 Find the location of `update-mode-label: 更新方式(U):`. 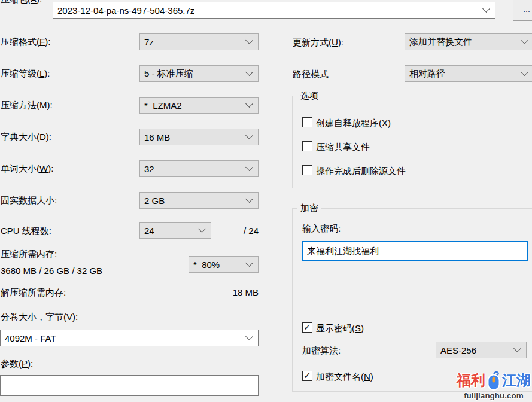

update-mode-label: 更新方式(U): is located at coordinates (318, 42).